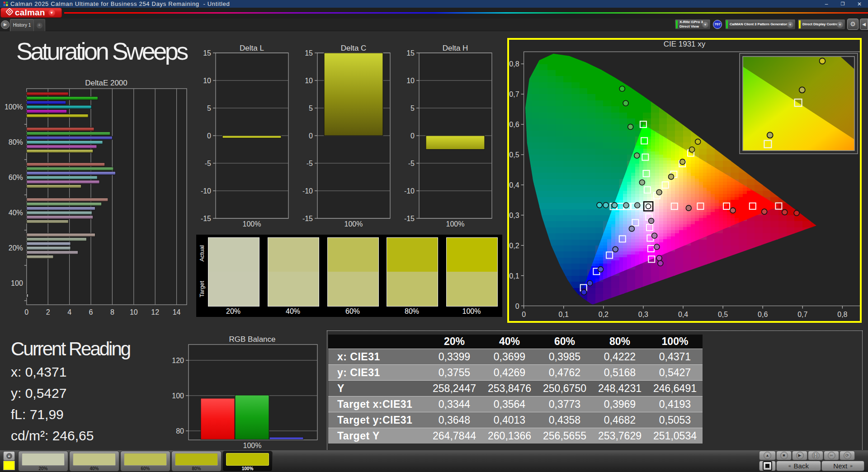 This screenshot has height=472, width=868. Describe the element at coordinates (252, 48) in the screenshot. I see `svg-text: Delta L` at that location.